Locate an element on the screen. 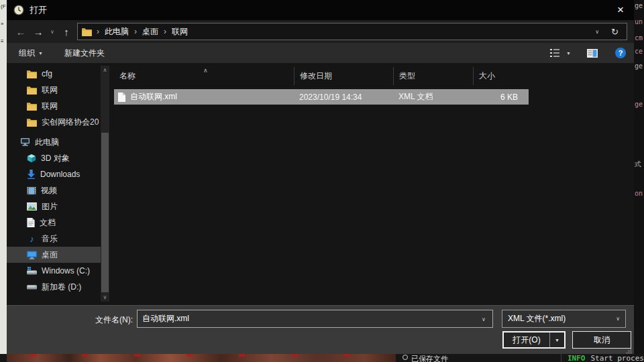 This screenshot has width=644, height=362. address-dropdown-button: ∨ is located at coordinates (597, 32).